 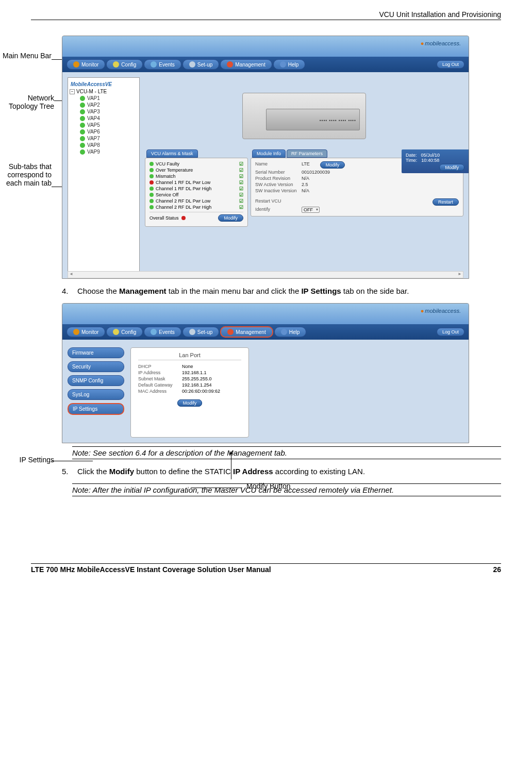 I want to click on management-icon, so click(x=230, y=64).